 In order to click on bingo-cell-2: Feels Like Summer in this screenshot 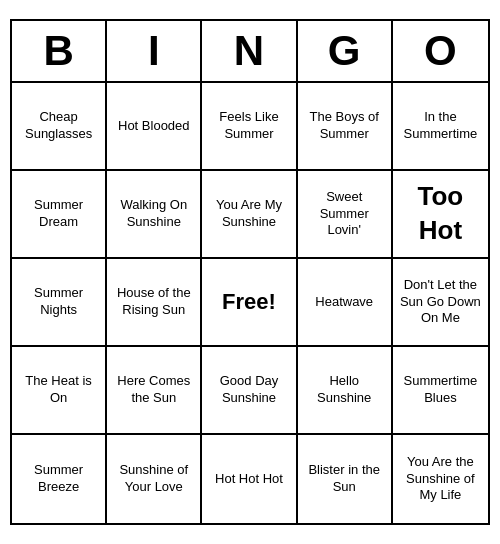, I will do `click(250, 127)`.